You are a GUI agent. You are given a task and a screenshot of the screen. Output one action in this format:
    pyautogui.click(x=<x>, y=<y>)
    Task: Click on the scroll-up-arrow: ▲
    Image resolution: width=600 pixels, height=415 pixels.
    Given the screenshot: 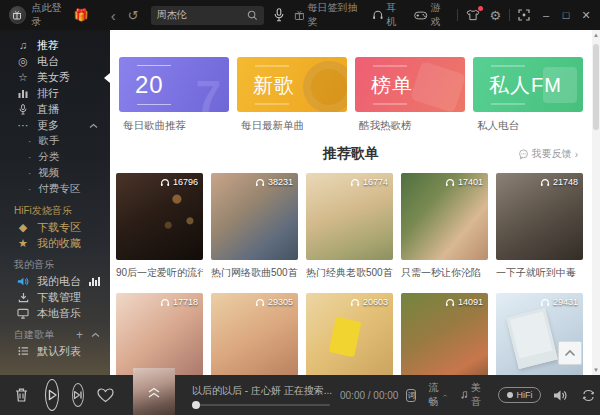 What is the action you would take?
    pyautogui.click(x=596, y=35)
    